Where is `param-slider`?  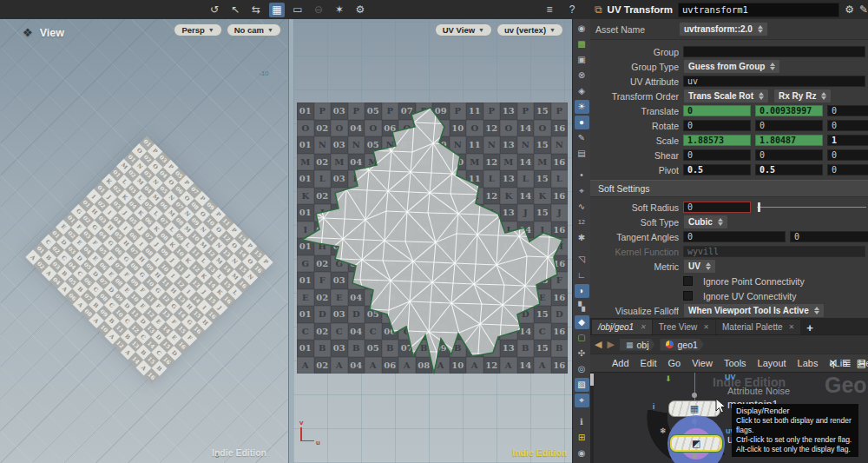
param-slider is located at coordinates (812, 207).